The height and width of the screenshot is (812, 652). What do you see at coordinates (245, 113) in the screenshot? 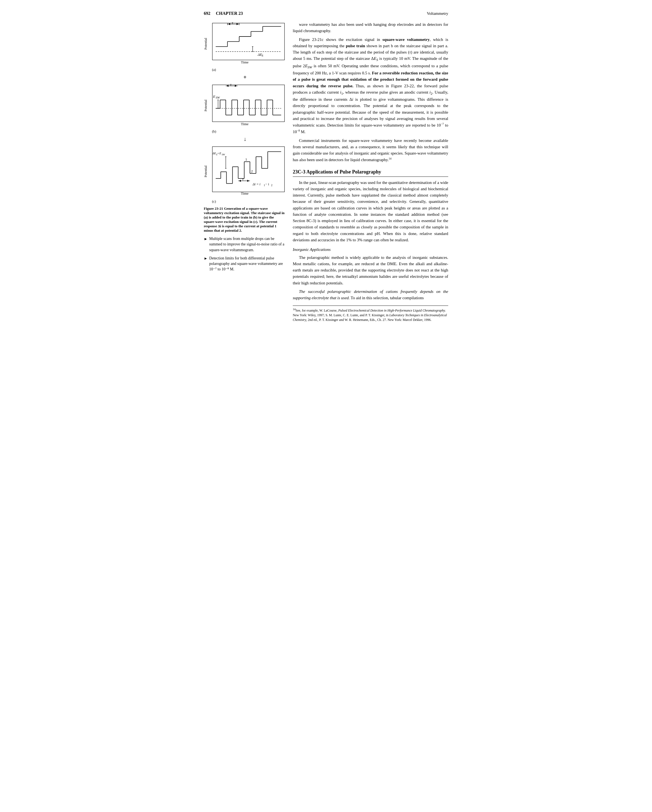
I see `figure-b-container: Potential` at bounding box center [245, 113].